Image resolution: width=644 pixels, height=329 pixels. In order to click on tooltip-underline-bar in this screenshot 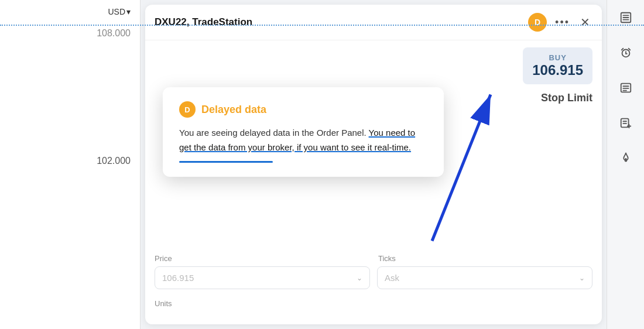, I will do `click(226, 162)`.